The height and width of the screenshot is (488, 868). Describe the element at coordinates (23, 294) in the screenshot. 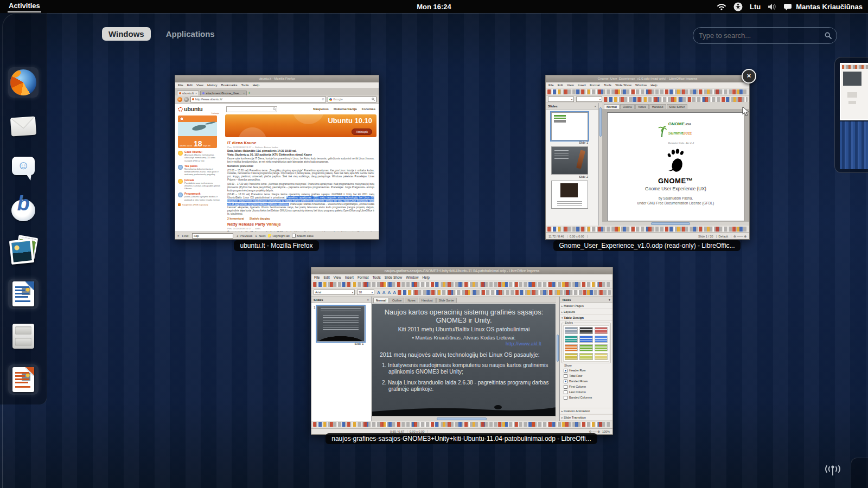

I see `dock-item-writer` at that location.